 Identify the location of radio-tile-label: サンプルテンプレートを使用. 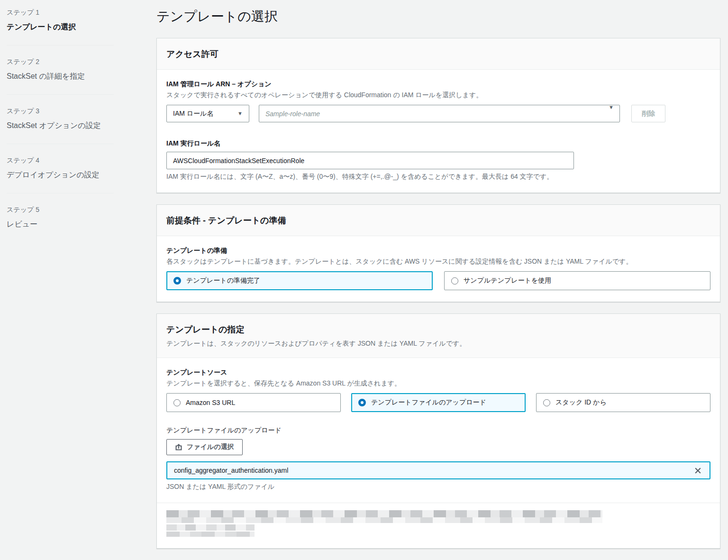
(507, 281).